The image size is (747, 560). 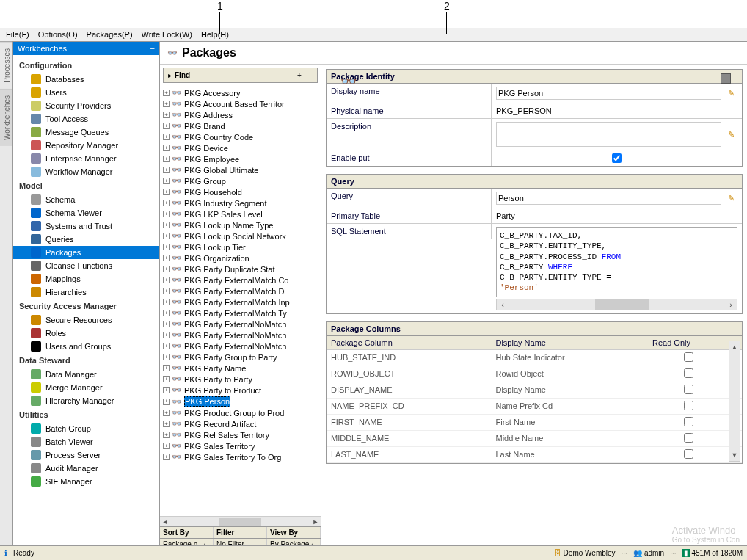 What do you see at coordinates (241, 114) in the screenshot?
I see `package-item: +👓PKG Address` at bounding box center [241, 114].